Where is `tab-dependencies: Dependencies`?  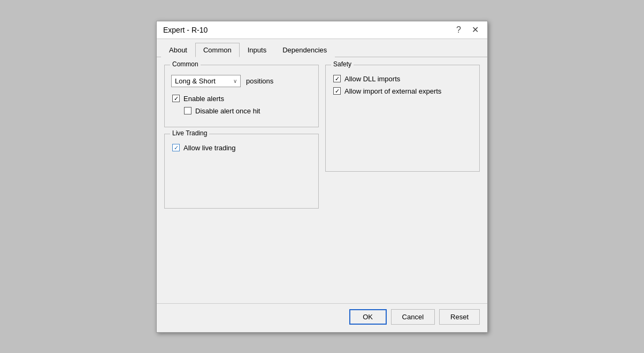 tab-dependencies: Dependencies is located at coordinates (305, 50).